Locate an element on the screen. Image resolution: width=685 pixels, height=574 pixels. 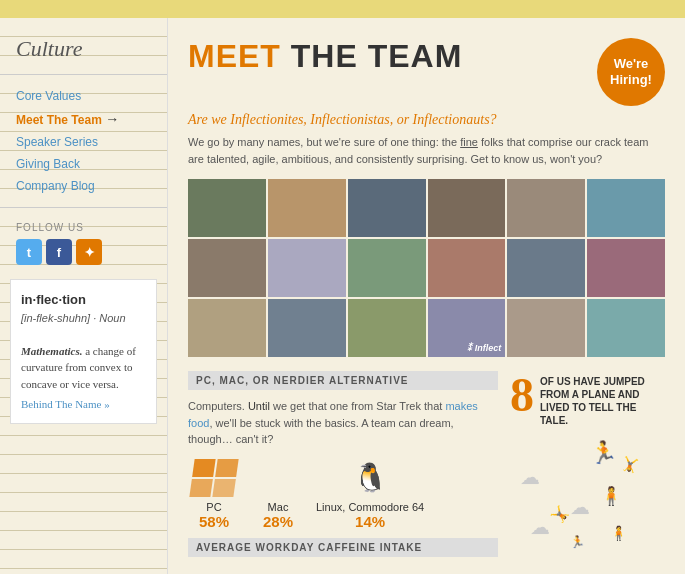
sidebar-link-meet-the-team: Meet The Team → is located at coordinates (84, 119).